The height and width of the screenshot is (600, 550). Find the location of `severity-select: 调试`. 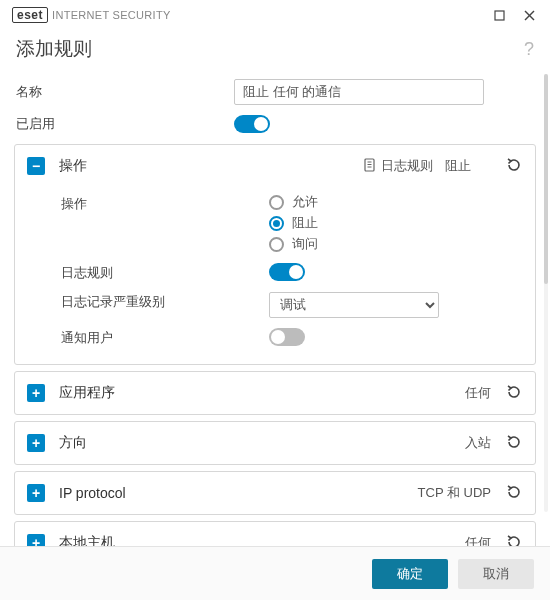

severity-select: 调试 is located at coordinates (354, 305).